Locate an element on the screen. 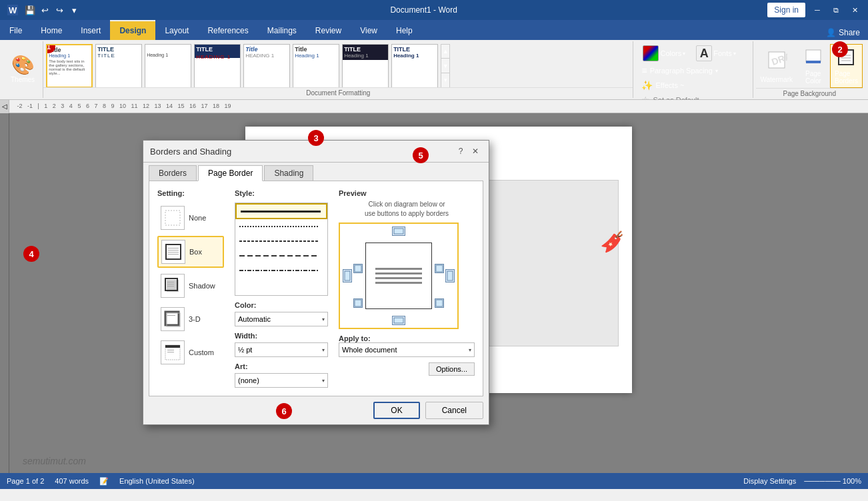 This screenshot has width=868, height=501. preview-topright-button is located at coordinates (439, 268).